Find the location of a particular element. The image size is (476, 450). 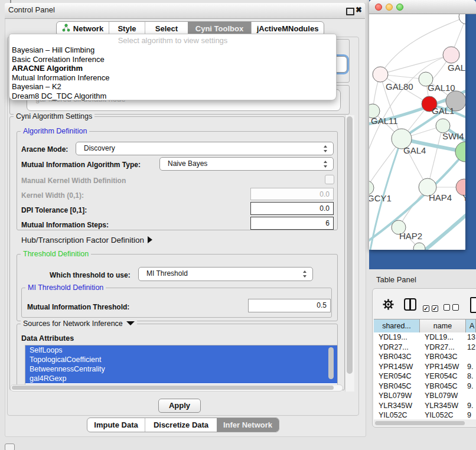

sources-toggle: Sources for Network Inference is located at coordinates (79, 324).